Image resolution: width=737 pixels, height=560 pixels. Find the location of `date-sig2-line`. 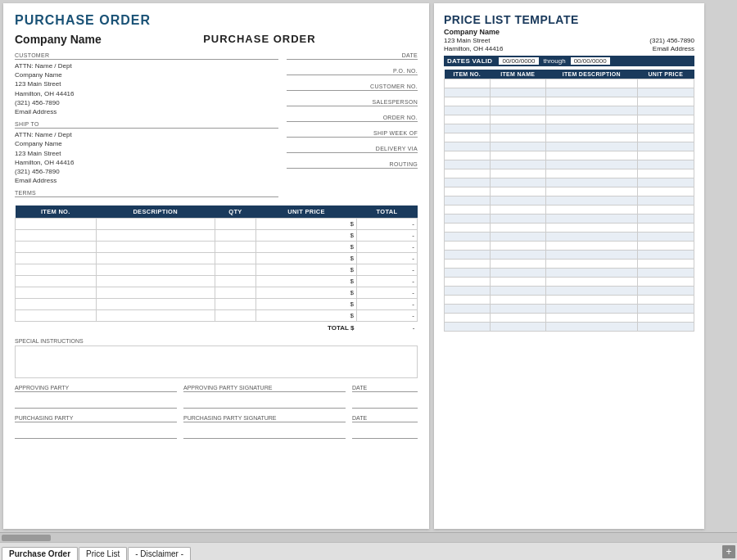

date-sig2-line is located at coordinates (385, 431).